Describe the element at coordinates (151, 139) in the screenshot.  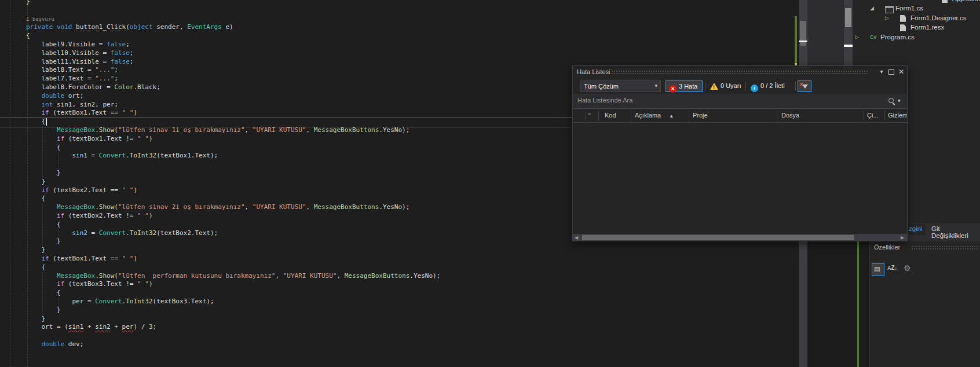
I see `code-token: )` at that location.